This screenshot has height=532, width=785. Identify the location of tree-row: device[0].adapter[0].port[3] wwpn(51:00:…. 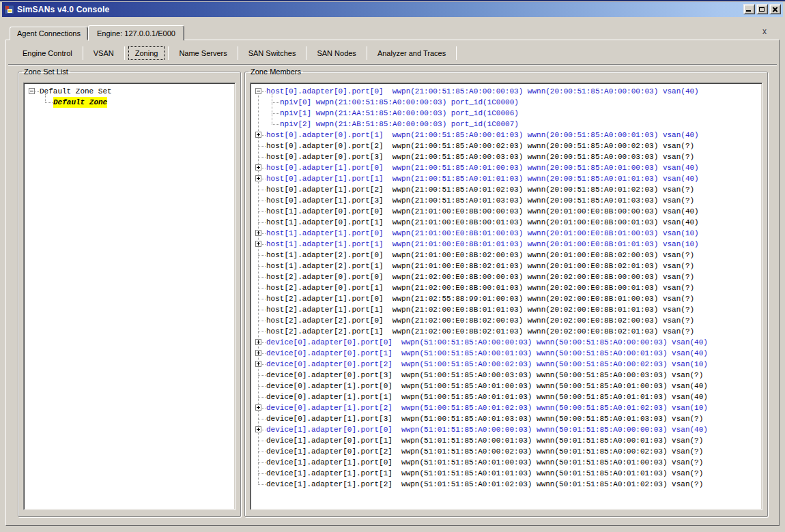
(507, 375).